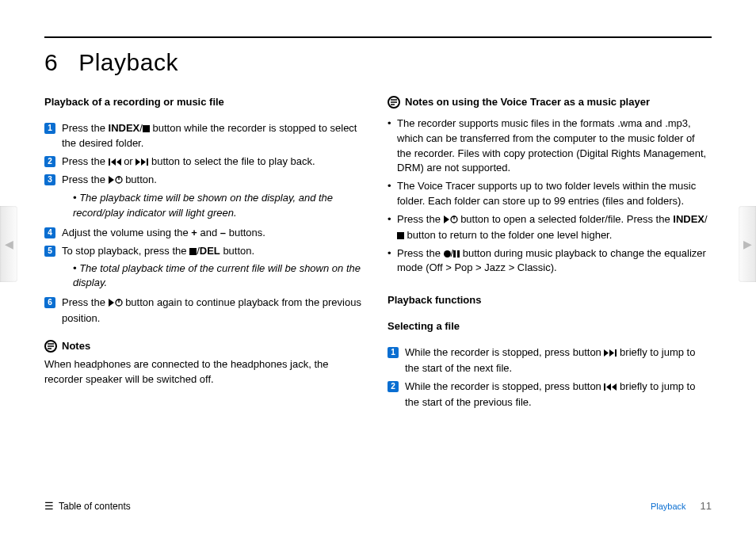  Describe the element at coordinates (128, 62) in the screenshot. I see `chapter-title: Playback` at that location.